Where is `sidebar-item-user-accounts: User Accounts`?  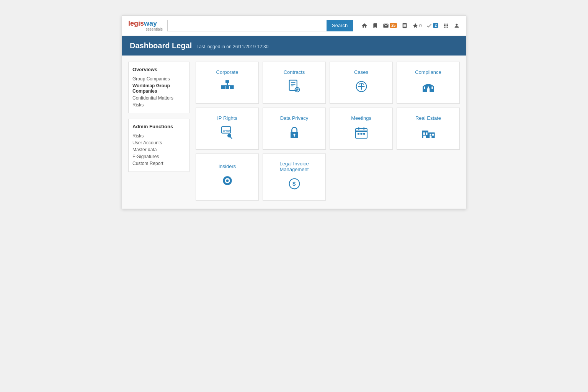 sidebar-item-user-accounts: User Accounts is located at coordinates (159, 143).